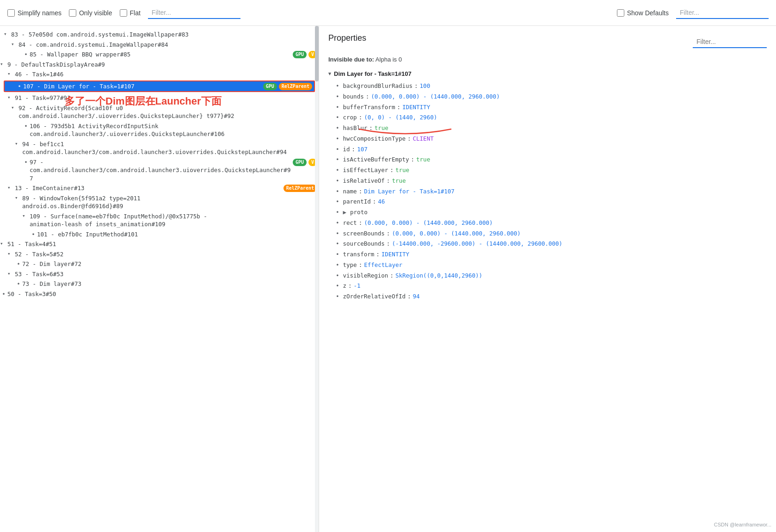 The image size is (776, 532). Describe the element at coordinates (551, 118) in the screenshot. I see `prop-item: crop : (0, 0) - (666, 531)` at that location.